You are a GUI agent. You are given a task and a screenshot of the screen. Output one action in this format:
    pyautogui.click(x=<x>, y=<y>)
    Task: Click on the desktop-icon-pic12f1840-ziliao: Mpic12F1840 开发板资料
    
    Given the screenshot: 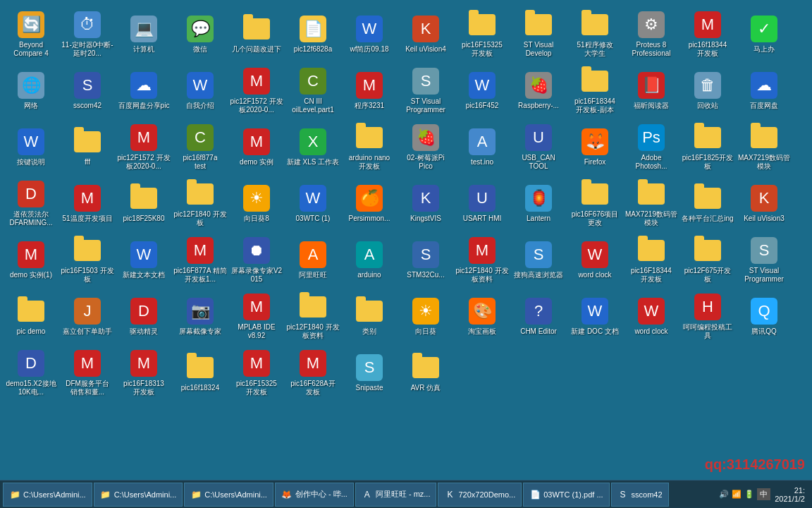 What is the action you would take?
    pyautogui.click(x=482, y=260)
    